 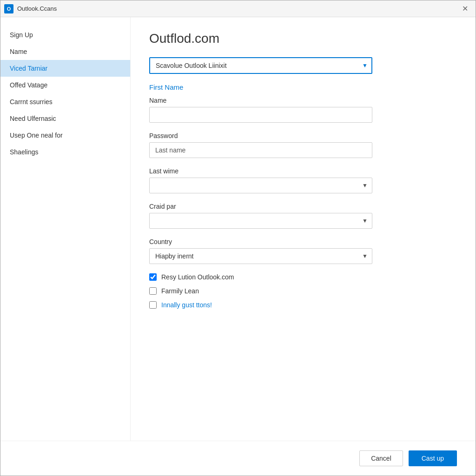 What do you see at coordinates (187, 305) in the screenshot?
I see `innally-gust-label: Innally gust ttons!` at bounding box center [187, 305].